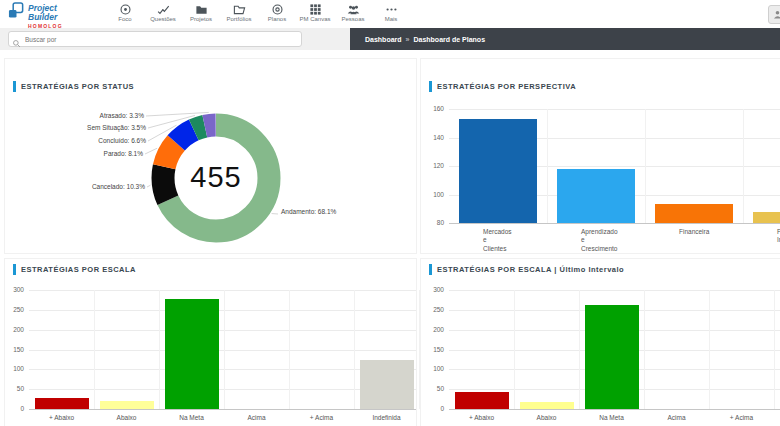 This screenshot has width=780, height=426. Describe the element at coordinates (766, 218) in the screenshot. I see `chart-bar-processos` at that location.